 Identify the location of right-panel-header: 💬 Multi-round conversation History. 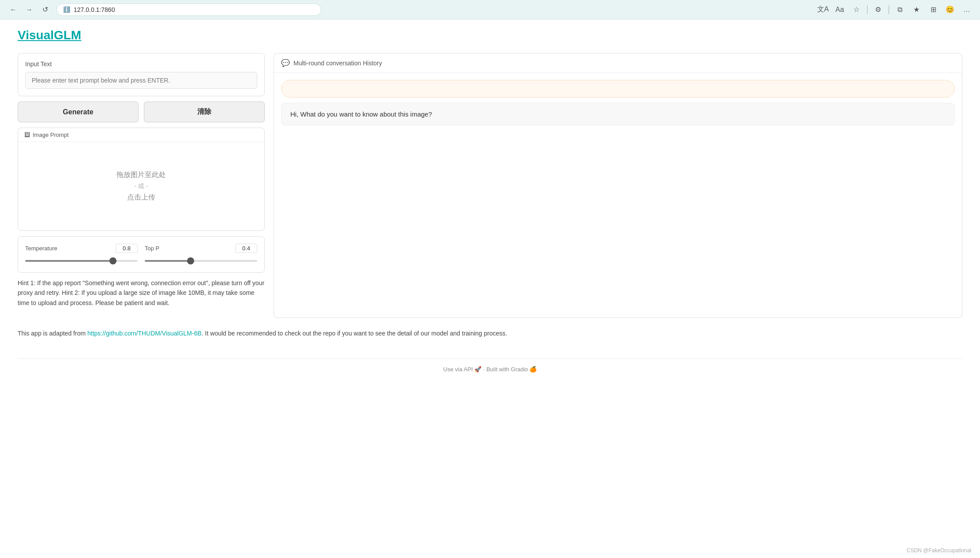
(618, 63).